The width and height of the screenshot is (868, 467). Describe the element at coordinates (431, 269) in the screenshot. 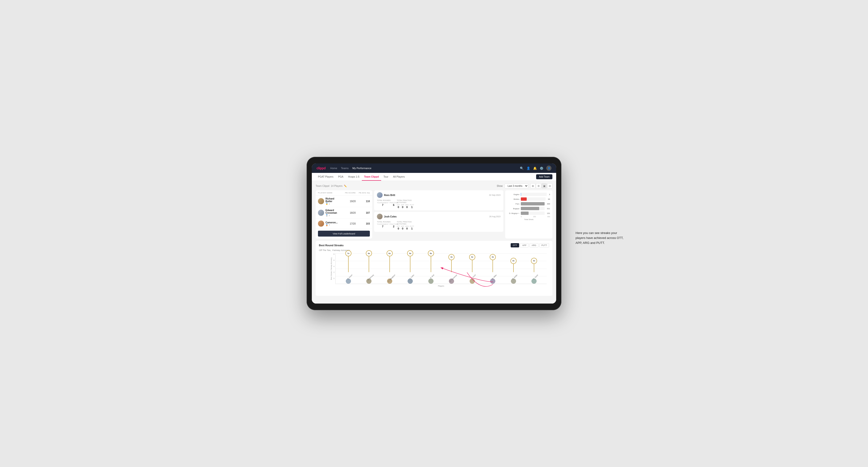

I see `streak-col-4: 5xR. Britt` at that location.